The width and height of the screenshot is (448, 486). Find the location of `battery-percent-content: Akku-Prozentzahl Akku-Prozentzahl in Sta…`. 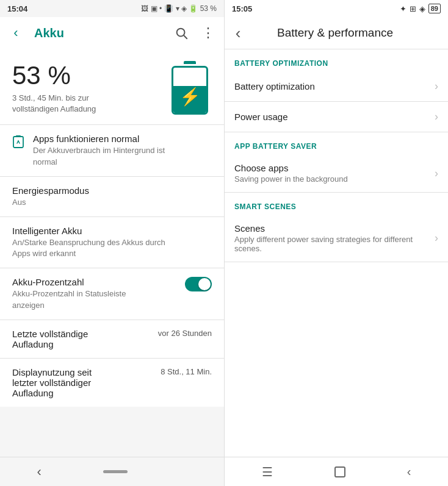

battery-percent-content: Akku-Prozentzahl Akku-Prozentzahl in Sta… is located at coordinates (94, 294).